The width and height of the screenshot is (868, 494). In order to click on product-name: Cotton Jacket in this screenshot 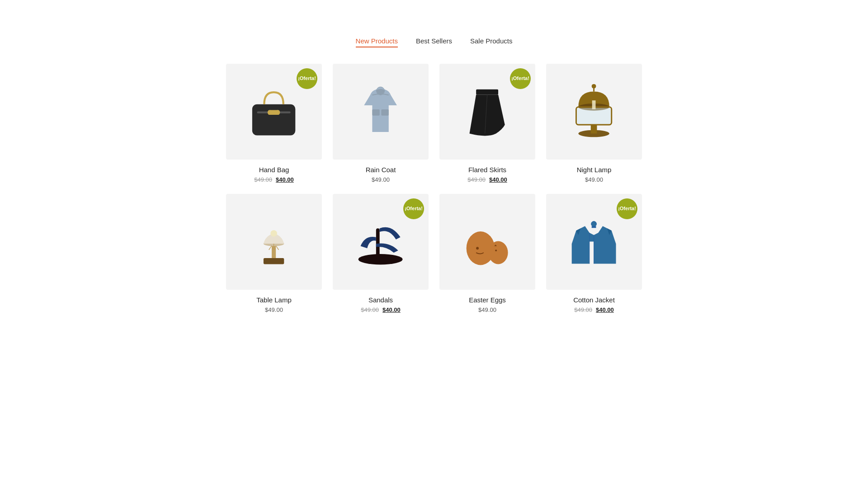, I will do `click(594, 300)`.